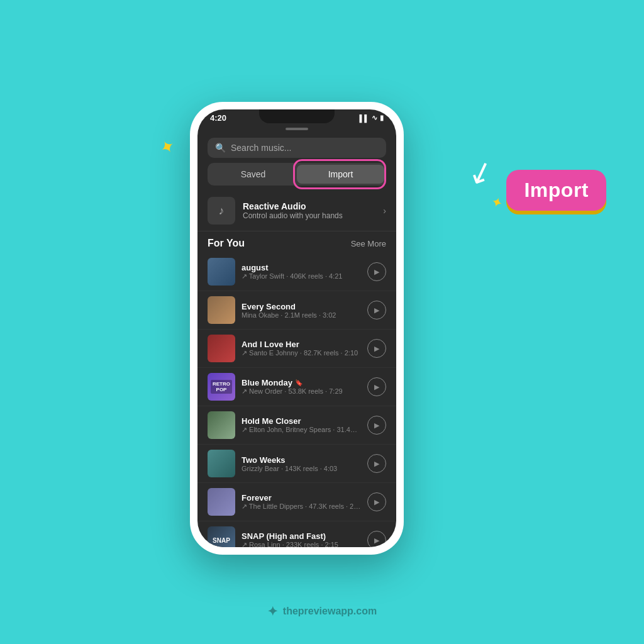 This screenshot has height=644, width=644. I want to click on search-icon: 🔍, so click(220, 148).